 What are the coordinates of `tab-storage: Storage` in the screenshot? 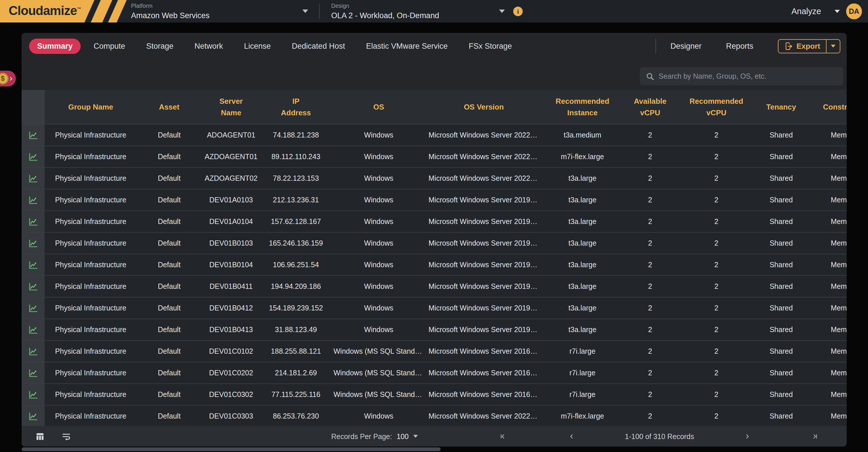 It's located at (160, 47).